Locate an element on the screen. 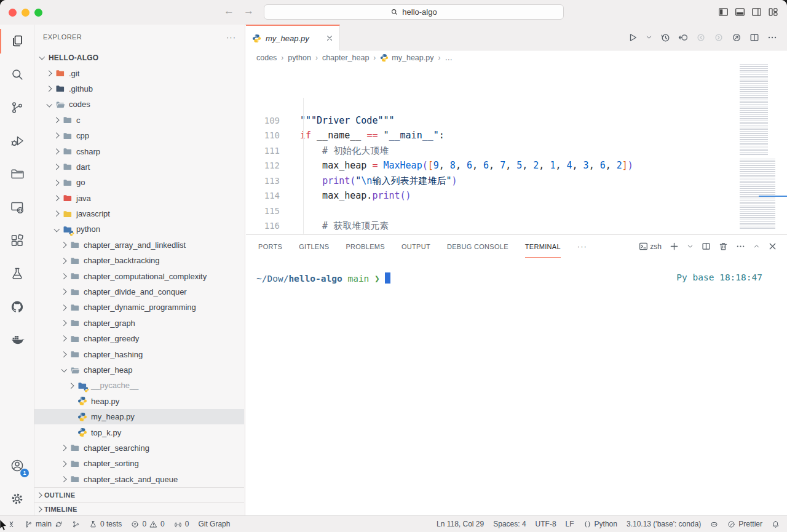 The height and width of the screenshot is (532, 787). activity-item-search is located at coordinates (17, 74).